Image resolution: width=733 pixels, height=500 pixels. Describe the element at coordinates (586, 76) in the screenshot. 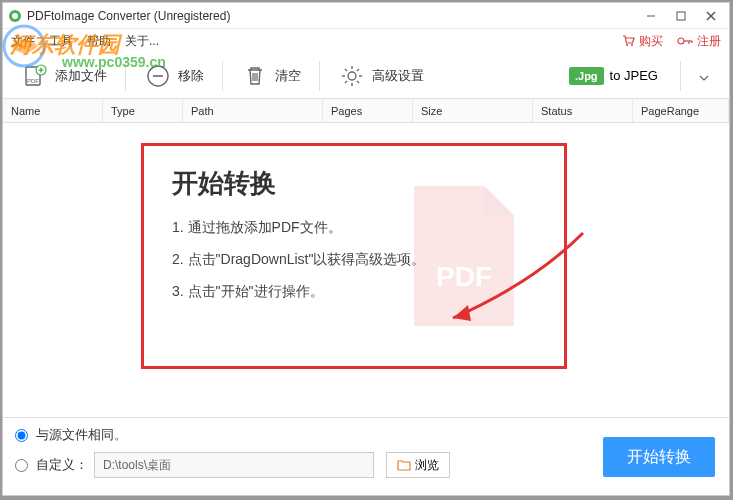

I see `format-badge: .Jpg` at that location.